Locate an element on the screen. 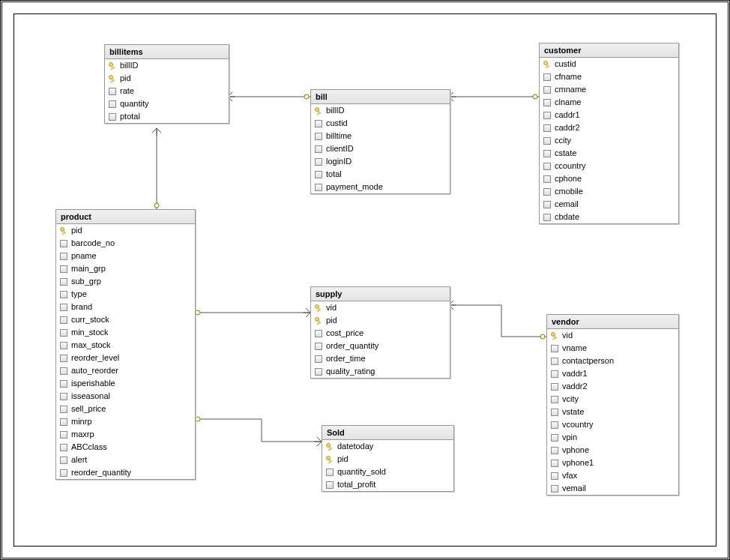 The height and width of the screenshot is (560, 730). table-billitems: billitemsbillIDpidratequantityptotal is located at coordinates (166, 84).